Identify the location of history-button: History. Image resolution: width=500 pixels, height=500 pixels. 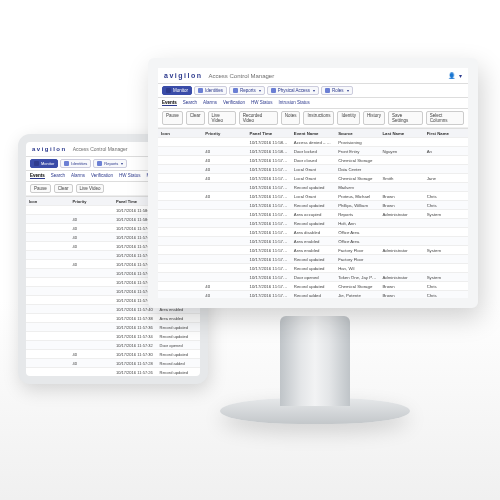
(374, 118).